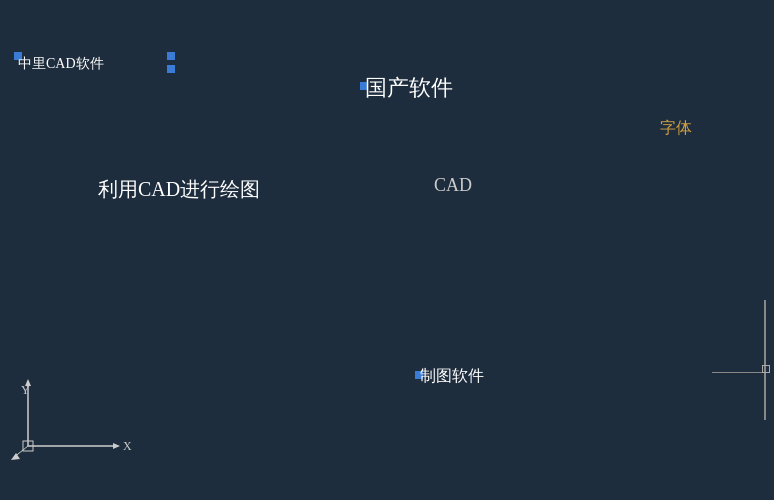 The width and height of the screenshot is (774, 500). Describe the element at coordinates (179, 189) in the screenshot. I see `main-drawing-text-content: 利用CAD进行绘图` at that location.